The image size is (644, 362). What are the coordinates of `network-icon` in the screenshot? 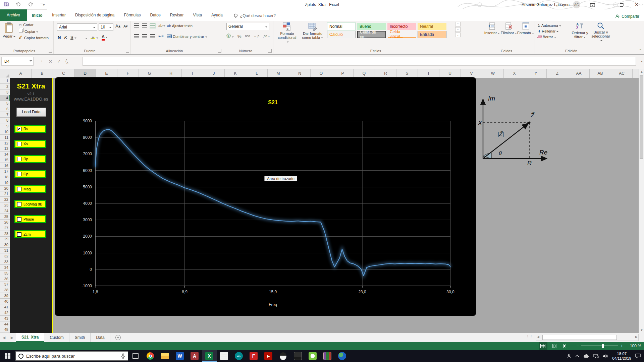 It's located at (596, 356).